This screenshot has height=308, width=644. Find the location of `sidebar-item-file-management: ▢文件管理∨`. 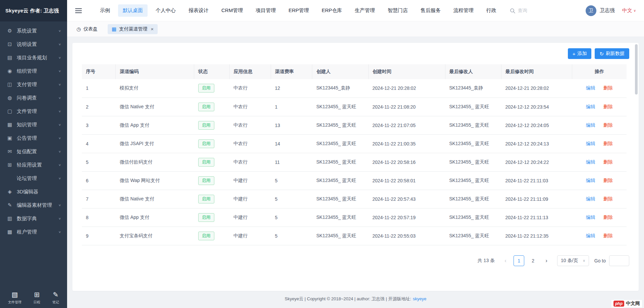

sidebar-item-file-management: ▢文件管理∨ is located at coordinates (34, 111).